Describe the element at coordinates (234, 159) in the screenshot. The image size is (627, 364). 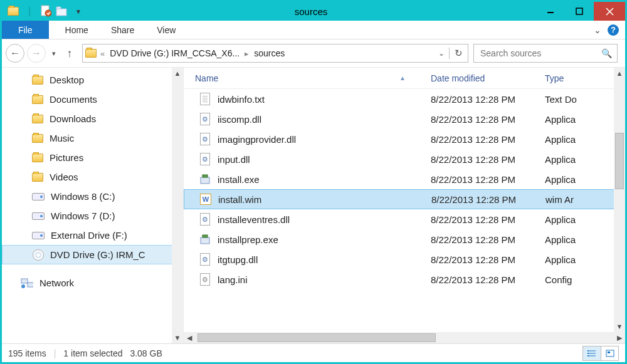
I see `file-name: input.dll` at that location.